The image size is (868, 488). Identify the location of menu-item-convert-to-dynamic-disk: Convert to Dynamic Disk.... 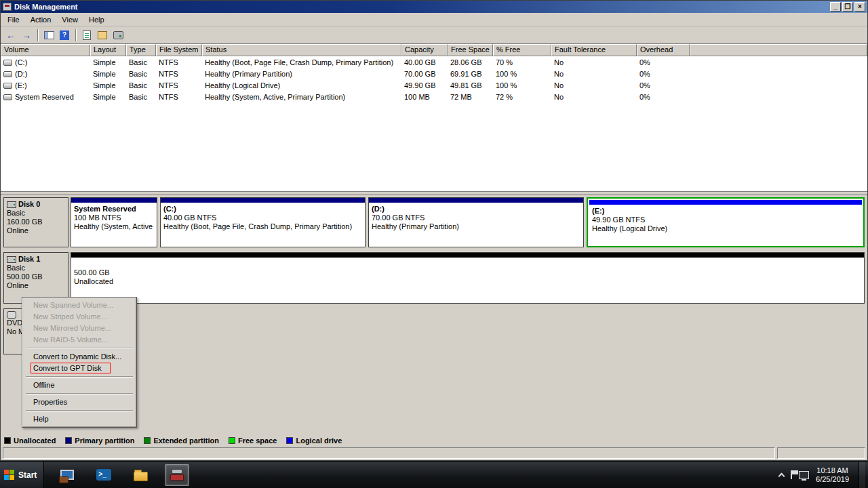
(79, 357).